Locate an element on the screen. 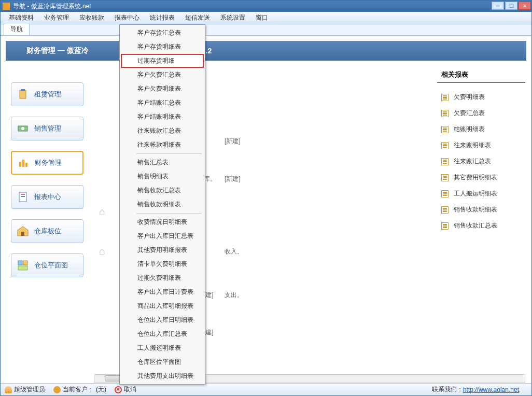 Image resolution: width=532 pixels, height=396 pixels. maximize-button: ☐ is located at coordinates (511, 6).